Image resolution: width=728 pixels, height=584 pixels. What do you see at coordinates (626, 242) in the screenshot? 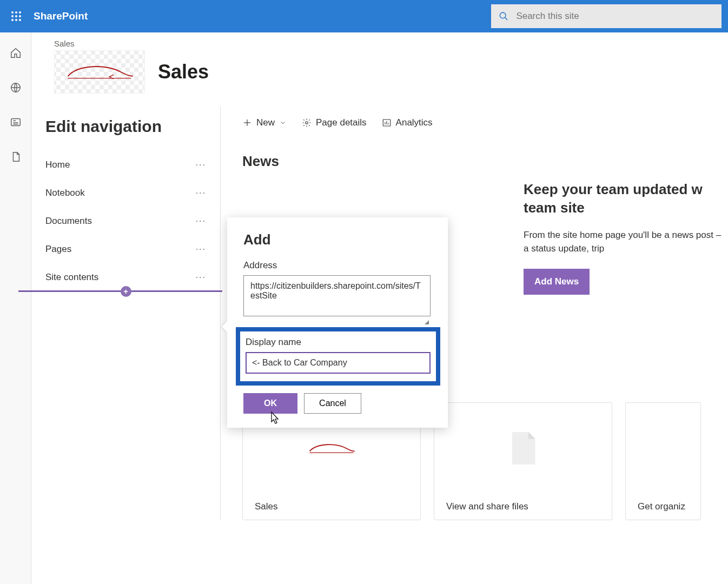
I see `news-body: From the site home page you'll be a news…` at bounding box center [626, 242].